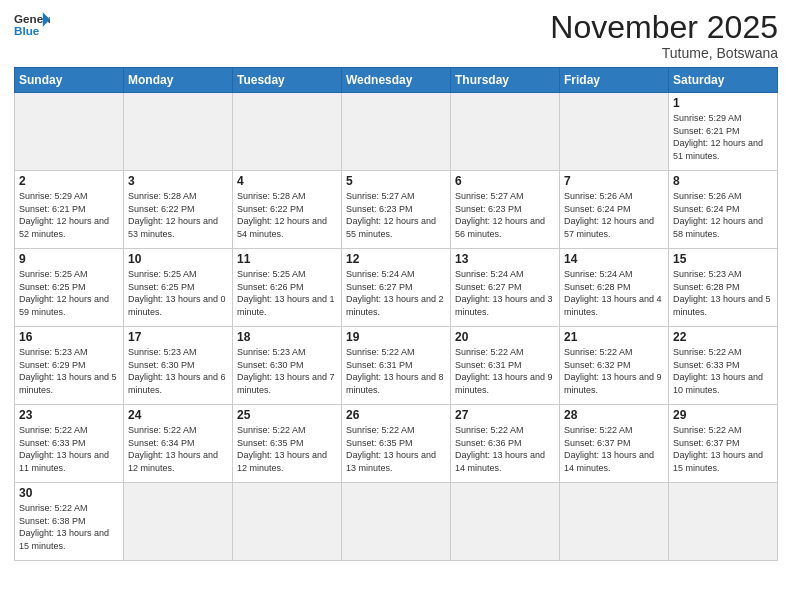 The width and height of the screenshot is (792, 612). Describe the element at coordinates (396, 444) in the screenshot. I see `day-cell: 26Sunrise: 5:22 AM Sunset: 6:35 PM Dayli…` at that location.